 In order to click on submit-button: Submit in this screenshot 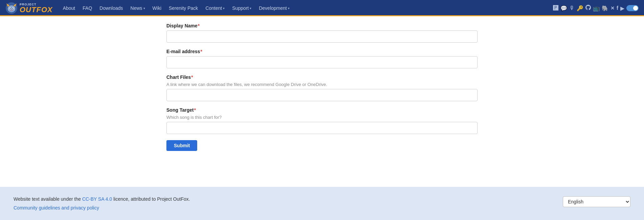, I will do `click(182, 146)`.